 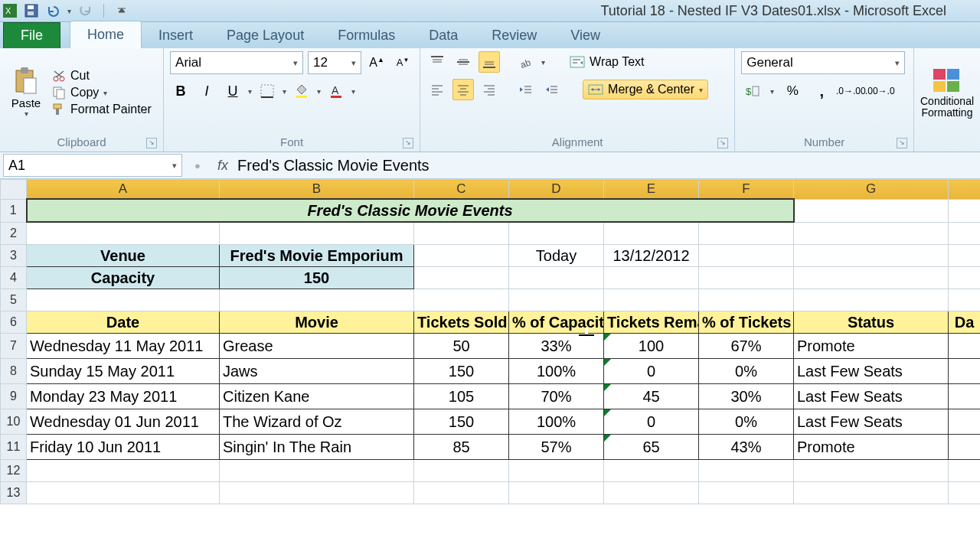 What do you see at coordinates (652, 190) in the screenshot?
I see `col-header-E: E` at bounding box center [652, 190].